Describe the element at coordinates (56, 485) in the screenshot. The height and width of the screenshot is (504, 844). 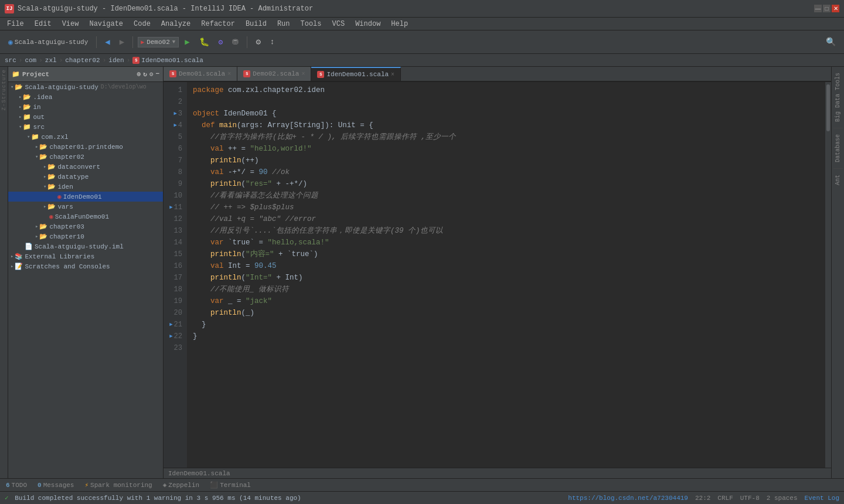
I see `bottom-messages: 0 Messages` at that location.